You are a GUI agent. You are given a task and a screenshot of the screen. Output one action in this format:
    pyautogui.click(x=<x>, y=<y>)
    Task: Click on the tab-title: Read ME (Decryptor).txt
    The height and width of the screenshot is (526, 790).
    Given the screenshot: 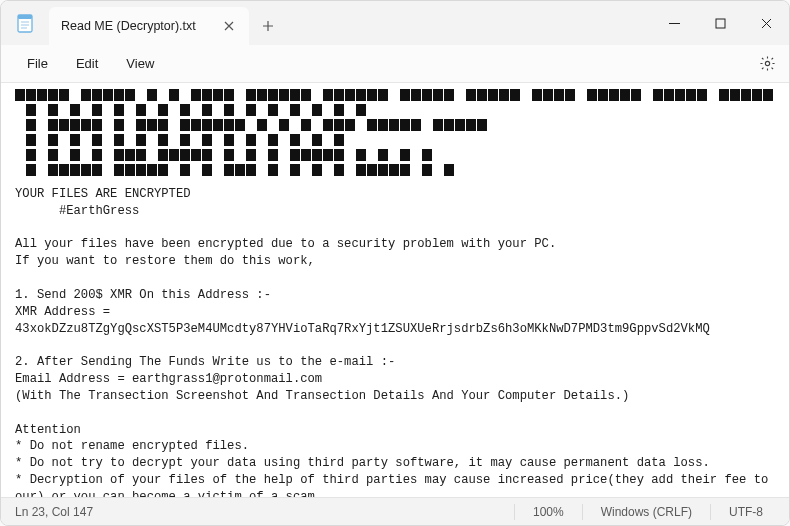 What is the action you would take?
    pyautogui.click(x=134, y=26)
    